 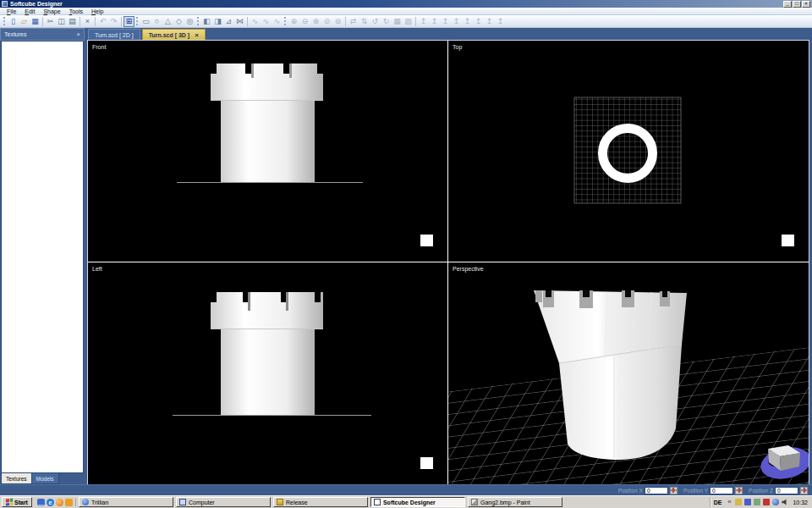 I want to click on redo-icon: ↷, so click(x=113, y=22).